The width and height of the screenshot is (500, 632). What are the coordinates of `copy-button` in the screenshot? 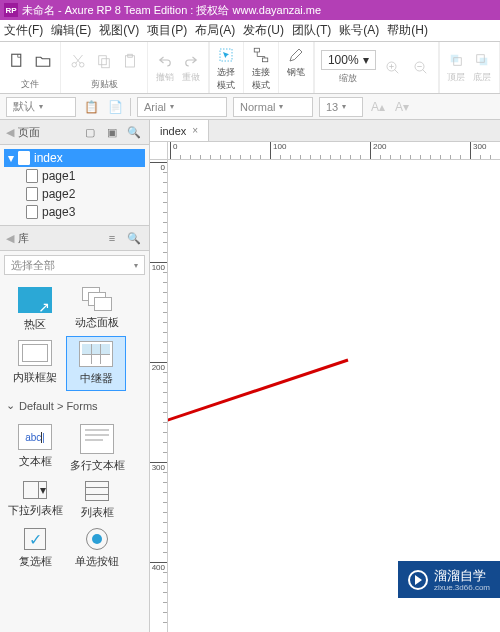 It's located at (104, 61).